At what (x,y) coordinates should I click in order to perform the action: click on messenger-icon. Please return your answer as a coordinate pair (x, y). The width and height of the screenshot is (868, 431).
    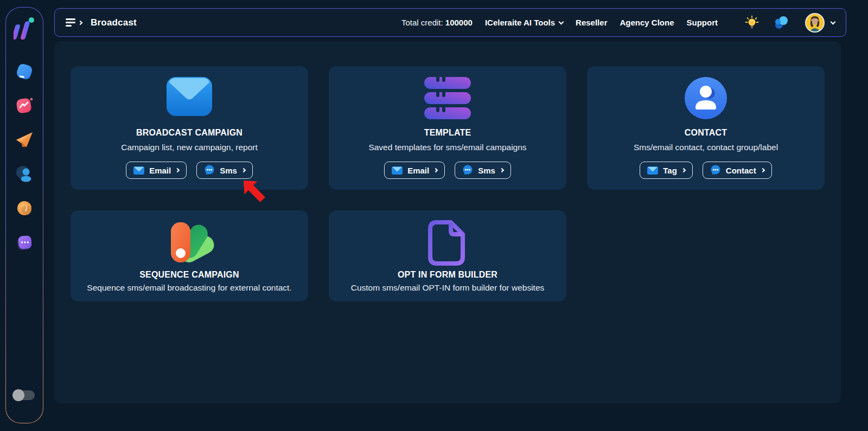
    Looking at the image, I should click on (24, 72).